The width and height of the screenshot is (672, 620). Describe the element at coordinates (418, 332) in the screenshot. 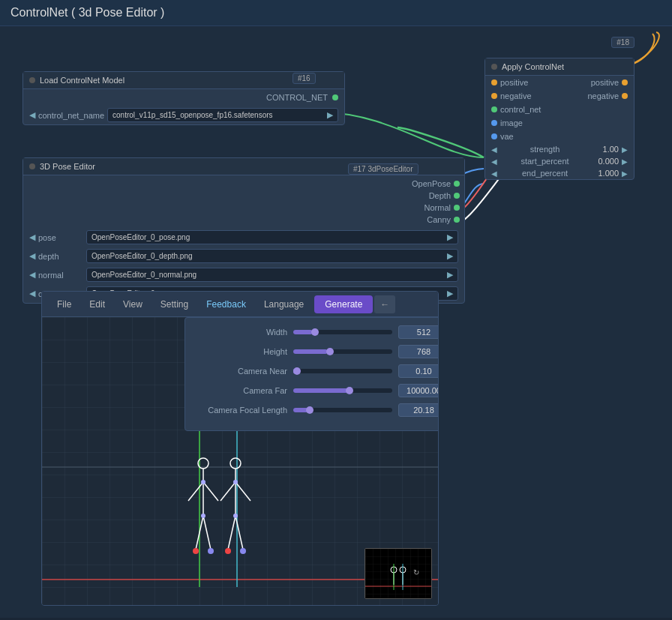

I see `width-value: 512` at that location.